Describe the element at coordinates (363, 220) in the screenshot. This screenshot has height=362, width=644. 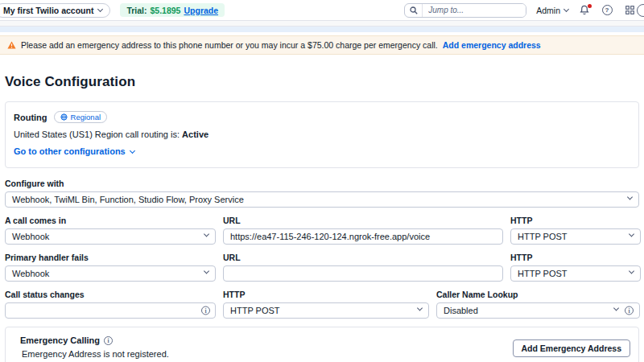
I see `url-label: URL` at that location.